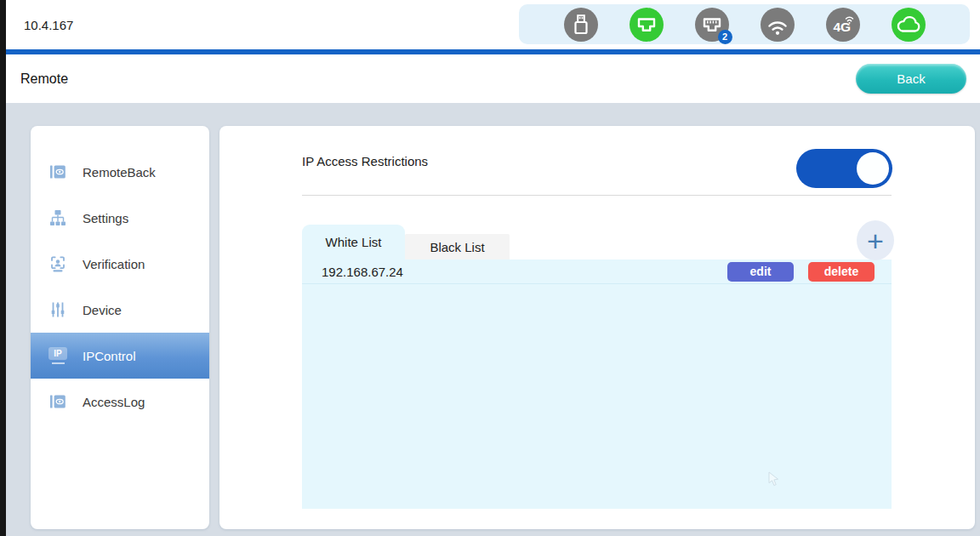 The width and height of the screenshot is (980, 536). What do you see at coordinates (114, 402) in the screenshot?
I see `sidebar-item-label: AccessLog` at bounding box center [114, 402].